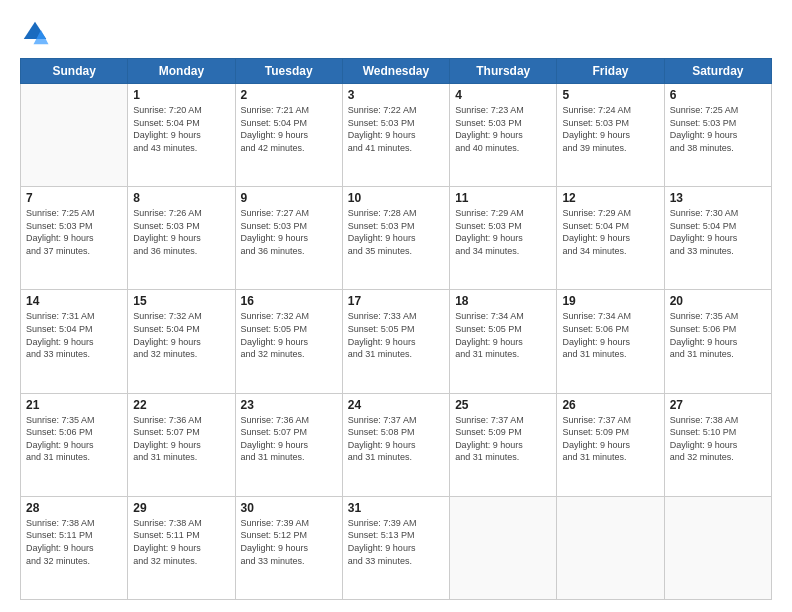  Describe the element at coordinates (289, 508) in the screenshot. I see `day-number: 30` at that location.